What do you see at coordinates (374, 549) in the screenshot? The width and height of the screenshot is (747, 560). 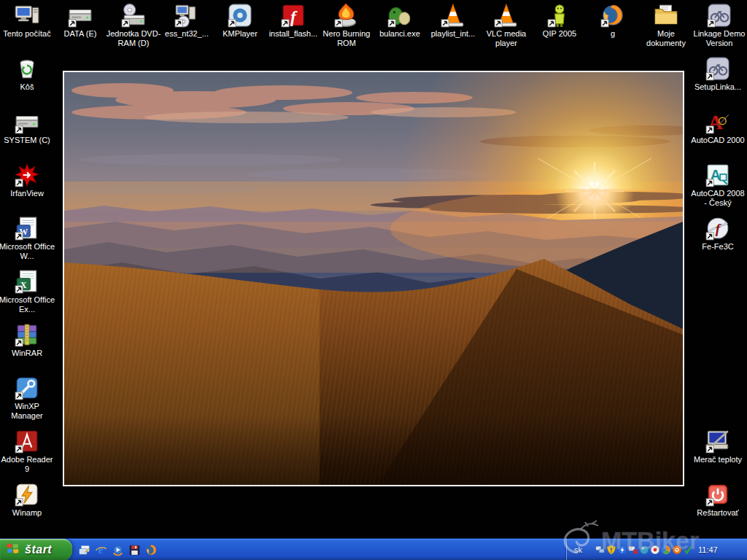 I see `taskbar: štart e sk 11:47` at bounding box center [374, 549].